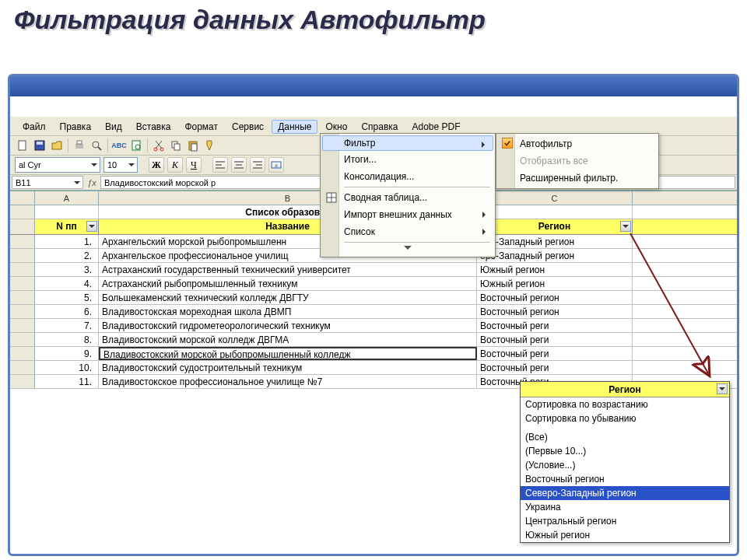 This screenshot has width=747, height=560. Describe the element at coordinates (58, 165) in the screenshot. I see `font-name-dropdown: al Cyr` at that location.